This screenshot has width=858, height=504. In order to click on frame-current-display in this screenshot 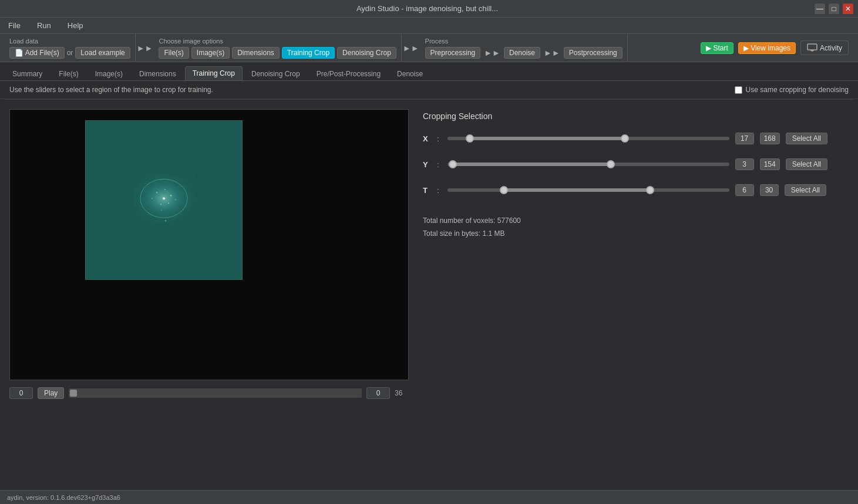, I will do `click(378, 393)`.